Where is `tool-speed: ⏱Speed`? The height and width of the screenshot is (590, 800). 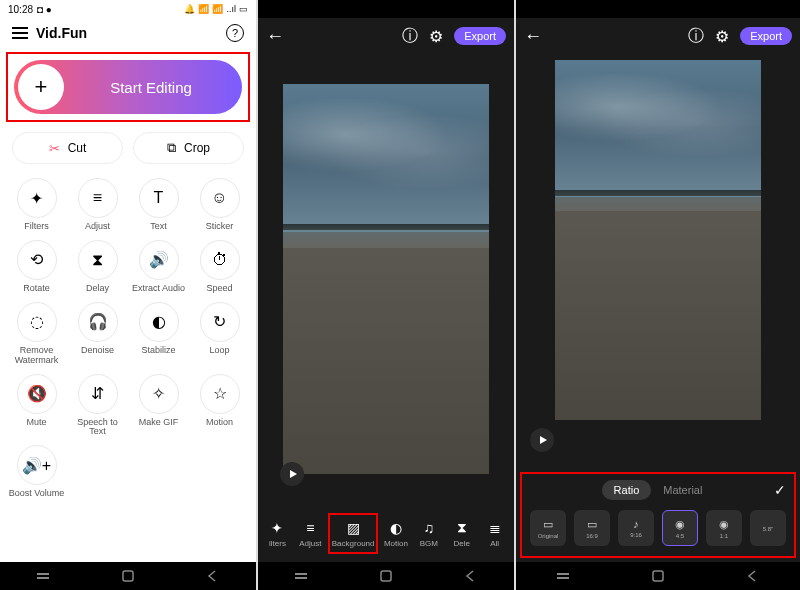
tool-speed: ⏱Speed is located at coordinates (220, 267).